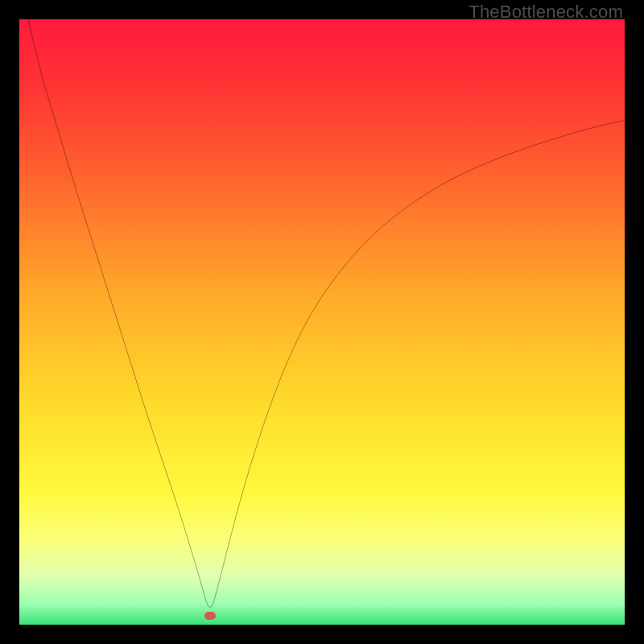 This screenshot has width=644, height=644. I want to click on optimal-point-marker, so click(210, 616).